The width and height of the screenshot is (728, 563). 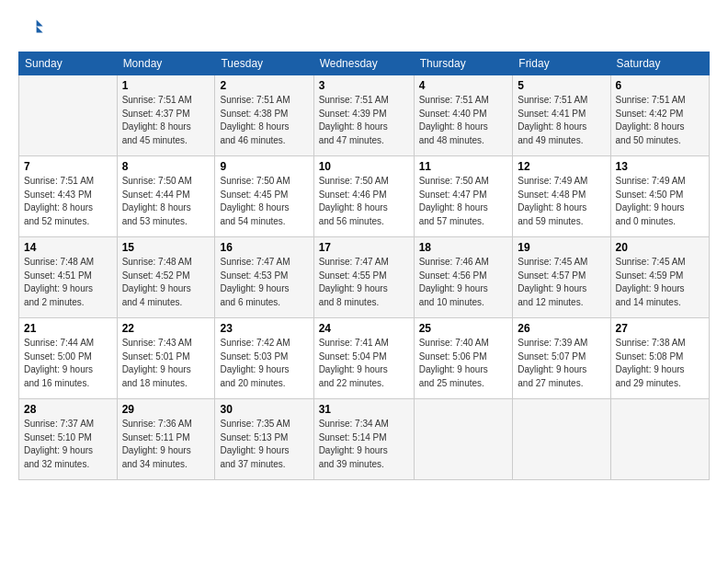 What do you see at coordinates (264, 167) in the screenshot?
I see `day-number: 9` at bounding box center [264, 167].